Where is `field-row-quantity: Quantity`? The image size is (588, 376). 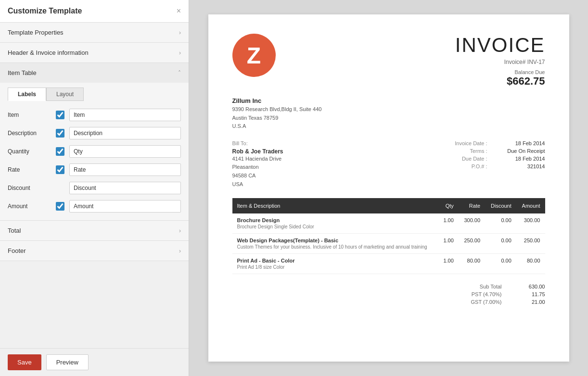 field-row-quantity: Quantity is located at coordinates (94, 151).